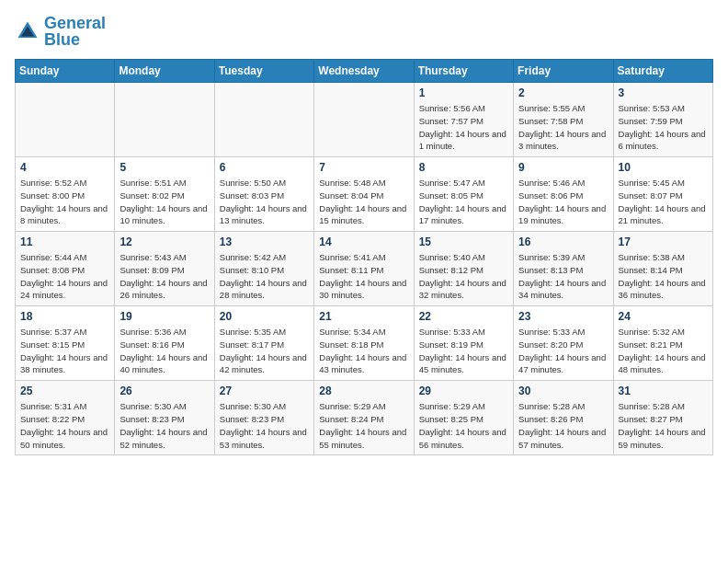  I want to click on day-info: Sunrise: 5:56 AMSunset: 7:57 PMDaylight:…, so click(463, 127).